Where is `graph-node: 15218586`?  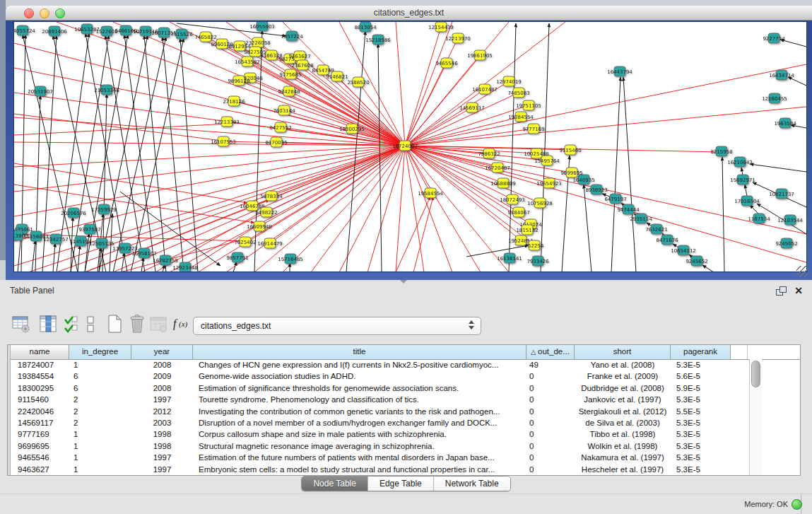
graph-node: 15218586 is located at coordinates (378, 40).